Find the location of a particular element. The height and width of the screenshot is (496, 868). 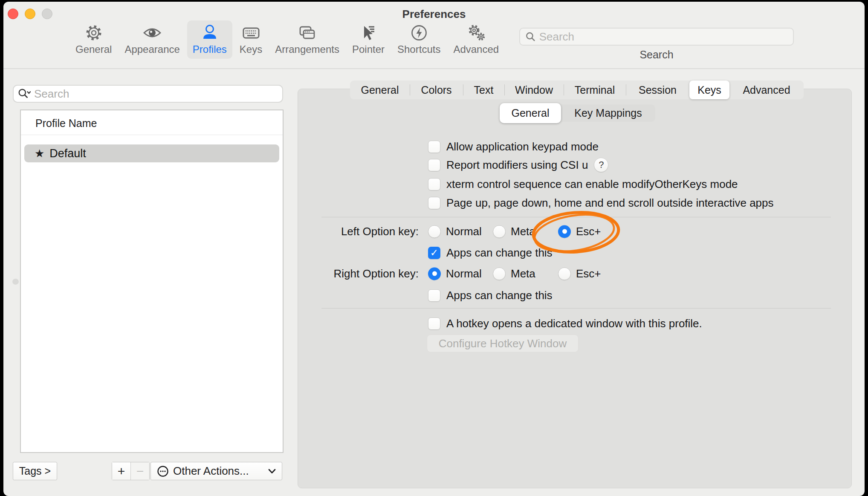

checkbox-row: Allow application keypad mode is located at coordinates (513, 147).